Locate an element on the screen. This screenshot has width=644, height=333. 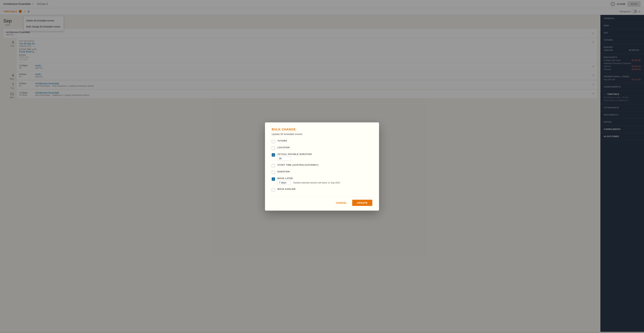
move-later-content: MOVE LATER Earliest selected session wil… is located at coordinates (309, 181).